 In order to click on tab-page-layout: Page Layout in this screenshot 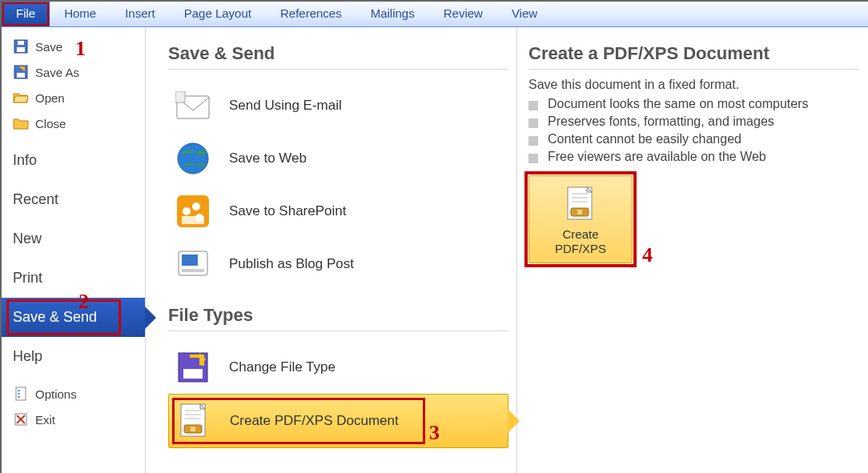, I will do `click(218, 14)`.